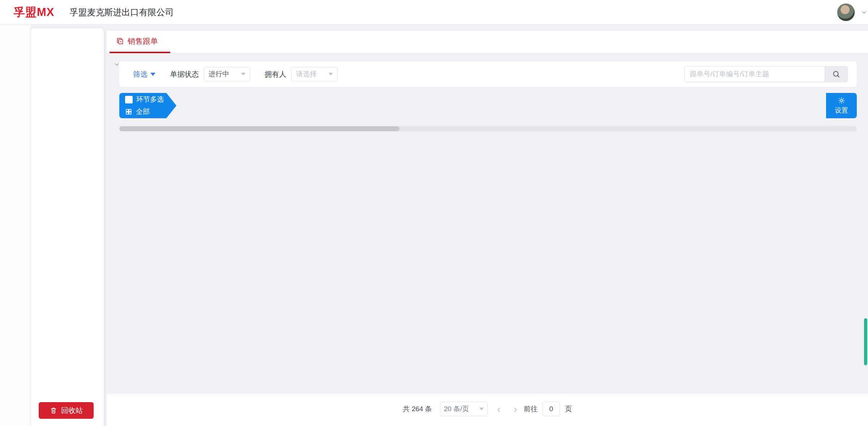 The width and height of the screenshot is (868, 426). What do you see at coordinates (150, 99) in the screenshot?
I see `multi-select-label: 环节多选` at bounding box center [150, 99].